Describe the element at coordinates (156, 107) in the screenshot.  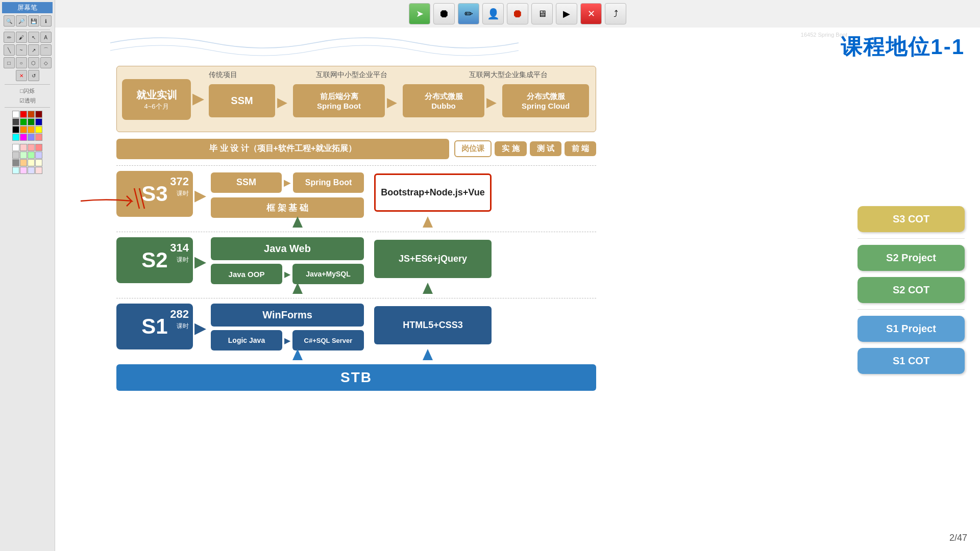
I see `employment-sub: 4~6个月` at that location.